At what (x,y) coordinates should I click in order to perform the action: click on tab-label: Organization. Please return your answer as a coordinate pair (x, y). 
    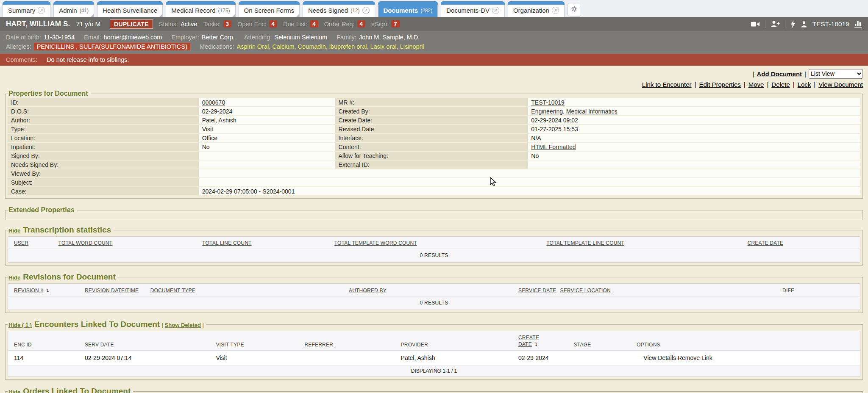
    Looking at the image, I should click on (531, 10).